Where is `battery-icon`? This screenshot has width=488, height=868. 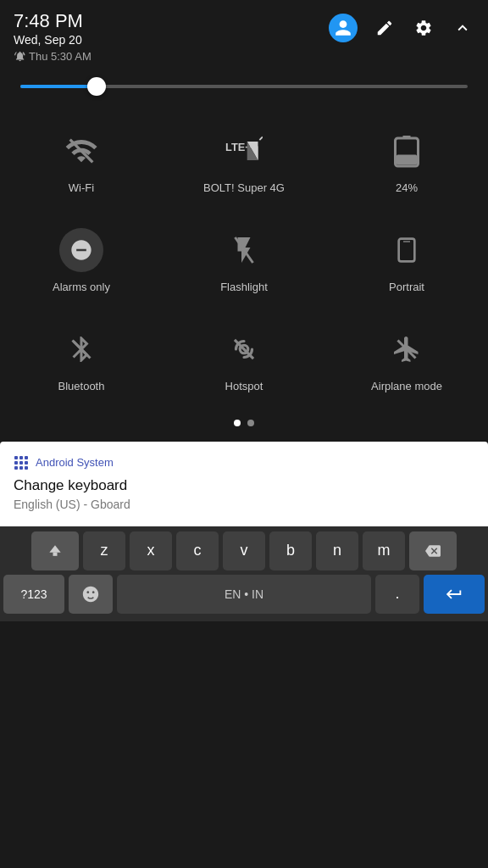 battery-icon is located at coordinates (407, 151).